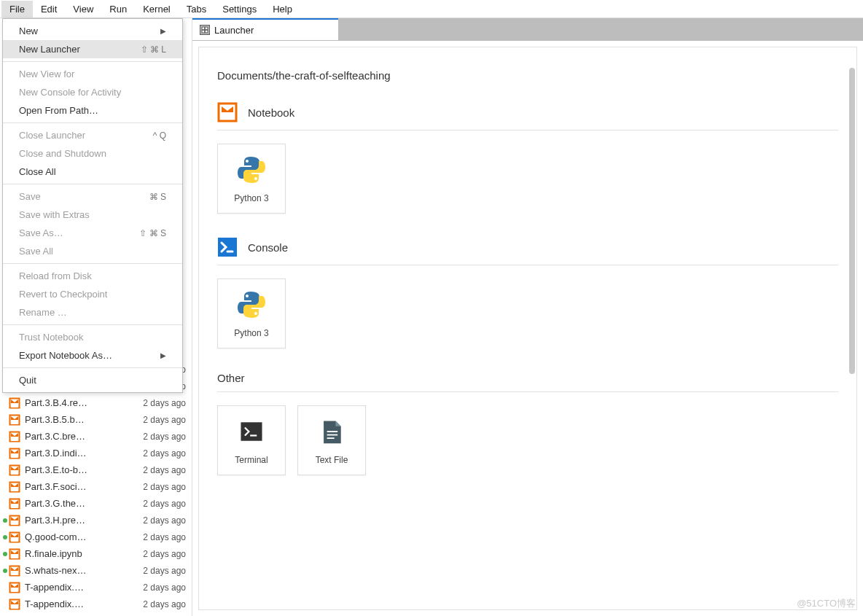 The width and height of the screenshot is (863, 616). Describe the element at coordinates (265, 29) in the screenshot. I see `tab-launcher: Launcher` at that location.